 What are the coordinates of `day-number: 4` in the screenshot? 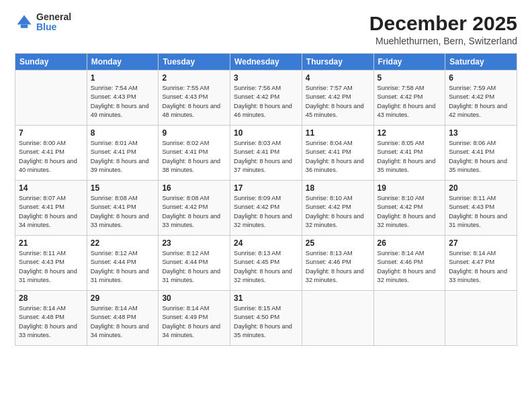 It's located at (338, 78).